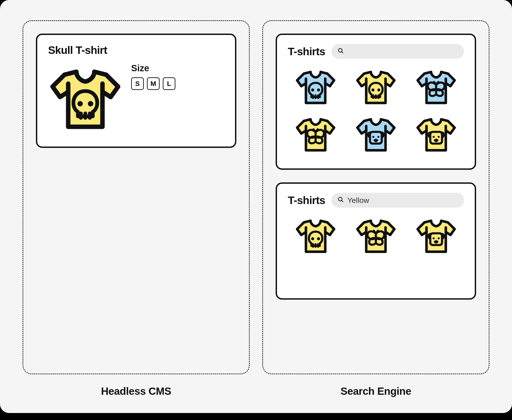  What do you see at coordinates (136, 50) in the screenshot?
I see `product-title: Skull T-shirt` at bounding box center [136, 50].